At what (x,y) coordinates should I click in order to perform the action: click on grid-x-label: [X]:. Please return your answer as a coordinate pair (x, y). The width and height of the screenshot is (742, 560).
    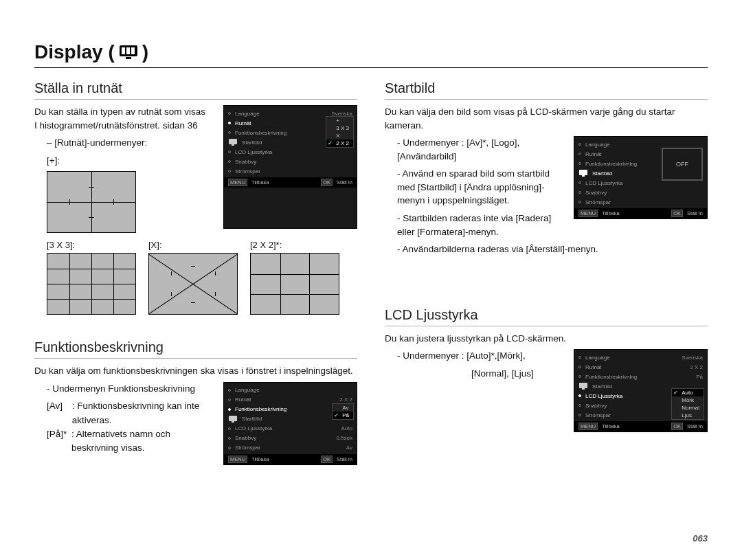
    Looking at the image, I should click on (193, 245).